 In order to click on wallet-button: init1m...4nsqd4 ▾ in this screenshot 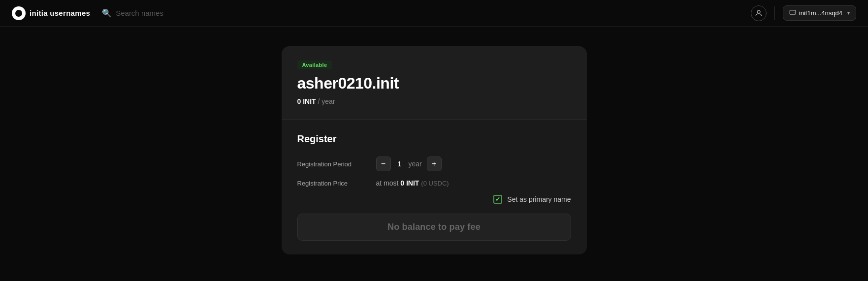, I will do `click(819, 13)`.